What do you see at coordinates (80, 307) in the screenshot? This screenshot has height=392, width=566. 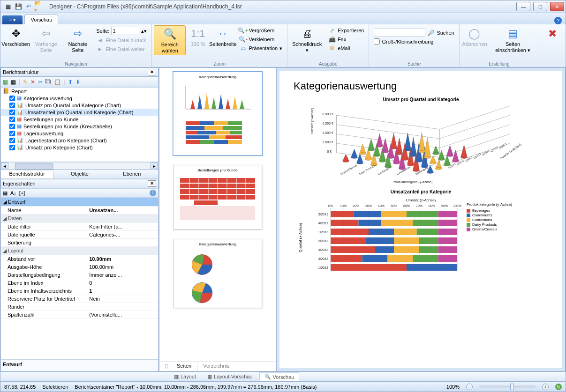 I see `property-row: Ränder` at bounding box center [80, 307].